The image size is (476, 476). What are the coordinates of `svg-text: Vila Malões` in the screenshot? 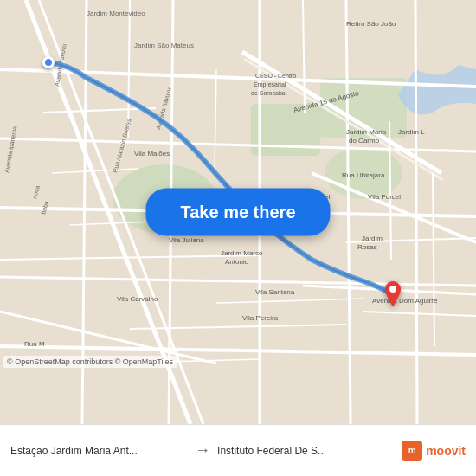 It's located at (152, 154).